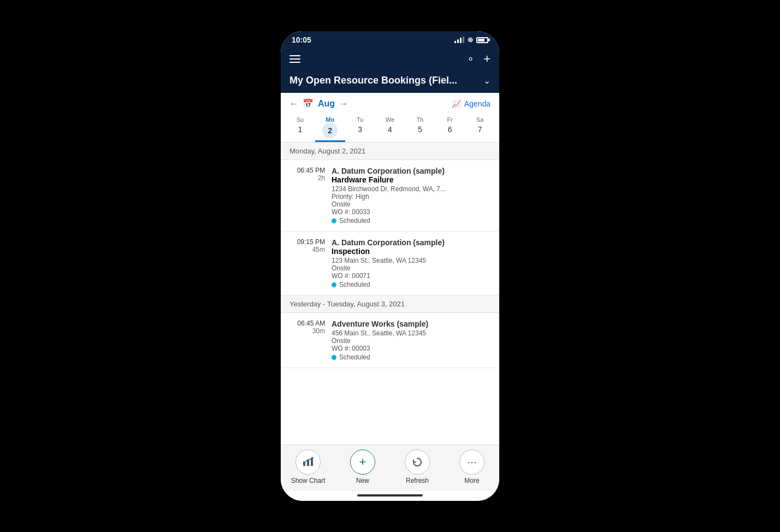 This screenshot has width=780, height=532. Describe the element at coordinates (411, 243) in the screenshot. I see `booking-company-1: A. Datum Corporation (sample)` at that location.